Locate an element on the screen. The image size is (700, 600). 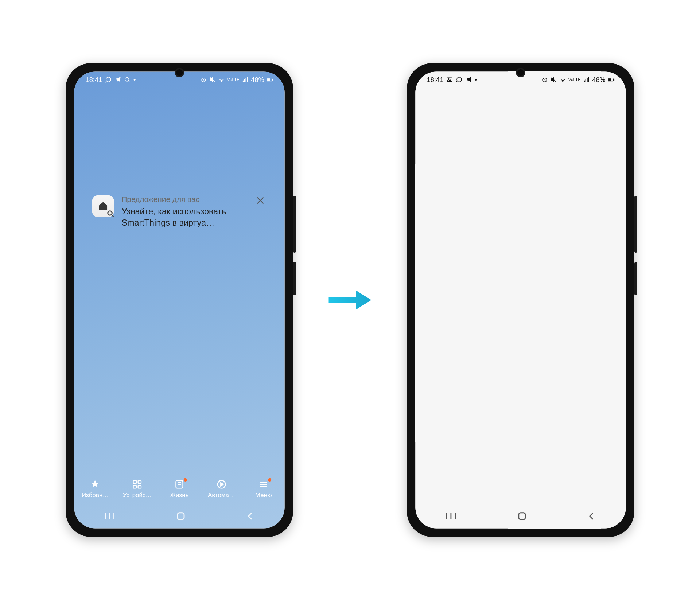
tab-devices: Устройс… is located at coordinates (137, 488).